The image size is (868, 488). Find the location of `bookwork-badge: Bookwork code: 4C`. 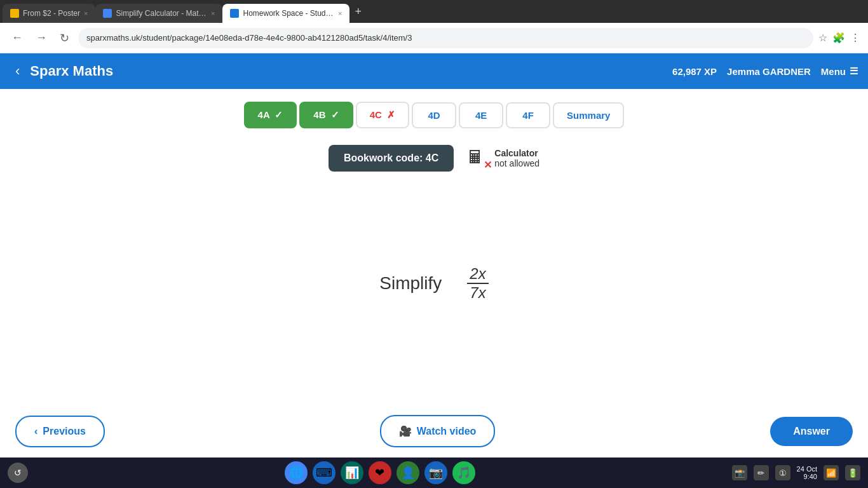

bookwork-badge: Bookwork code: 4C is located at coordinates (391, 158).